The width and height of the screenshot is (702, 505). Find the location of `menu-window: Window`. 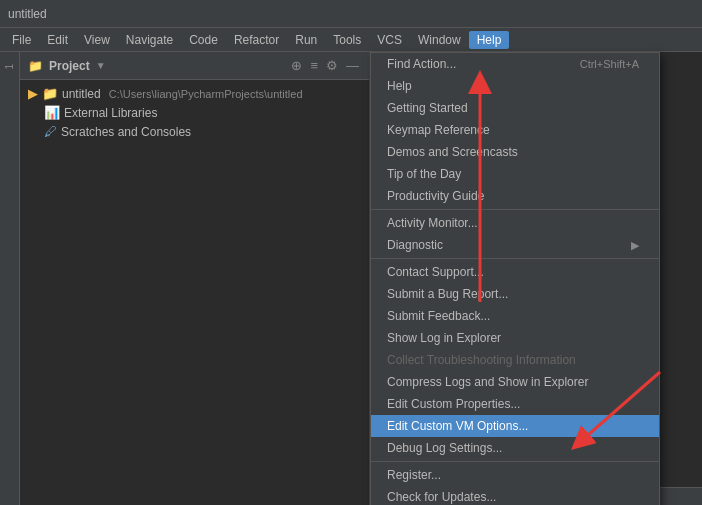

menu-window: Window is located at coordinates (440, 40).